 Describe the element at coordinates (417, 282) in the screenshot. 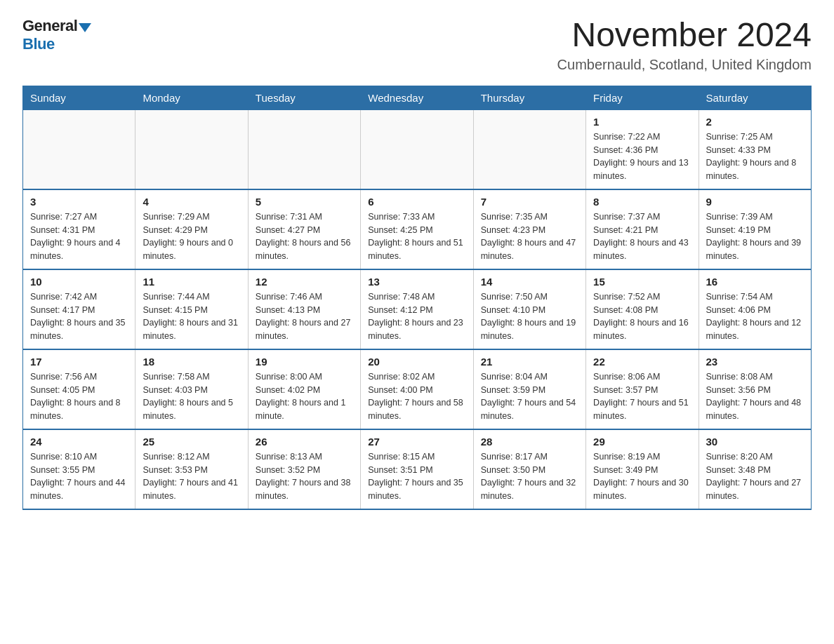

I see `day-number: 13` at that location.